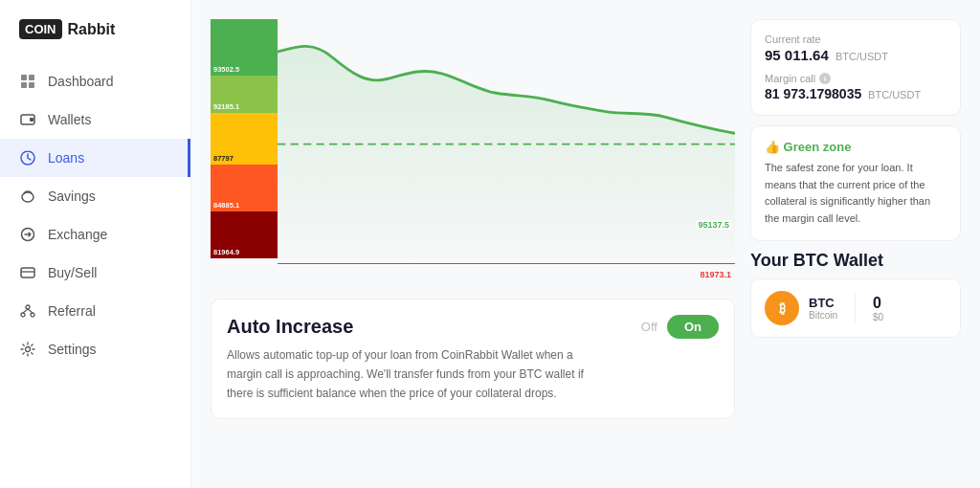  I want to click on btc-wallet-title: Your BTC Wallet, so click(856, 260).